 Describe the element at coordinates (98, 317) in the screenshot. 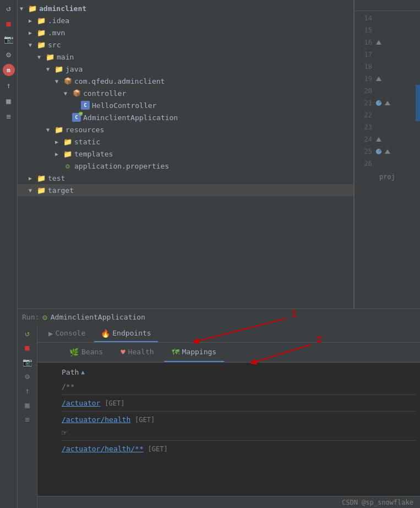

I see `run-app-name: AdminclientApplication` at that location.